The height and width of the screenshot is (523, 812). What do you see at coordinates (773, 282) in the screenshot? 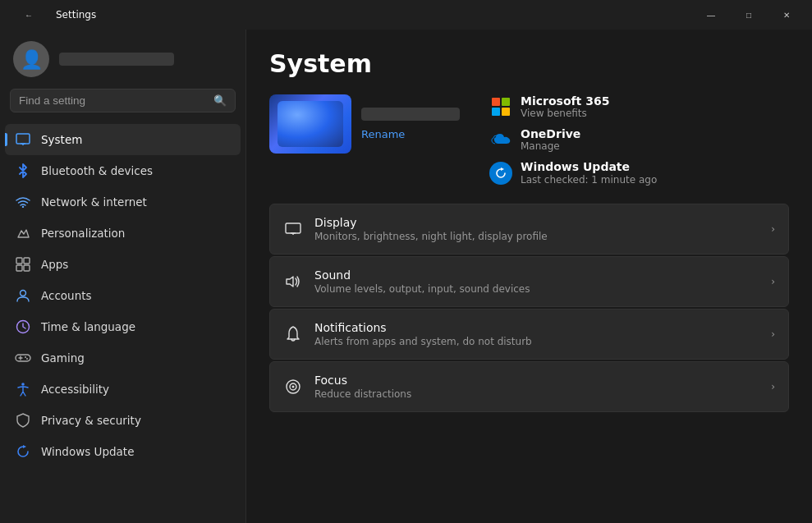
I see `sound-chevron: ›` at bounding box center [773, 282].